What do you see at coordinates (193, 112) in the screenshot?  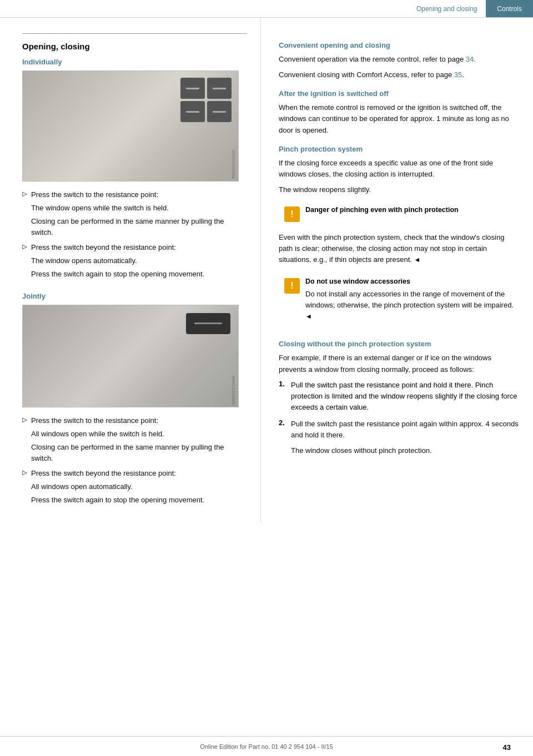 I see `switch-icon-rl` at bounding box center [193, 112].